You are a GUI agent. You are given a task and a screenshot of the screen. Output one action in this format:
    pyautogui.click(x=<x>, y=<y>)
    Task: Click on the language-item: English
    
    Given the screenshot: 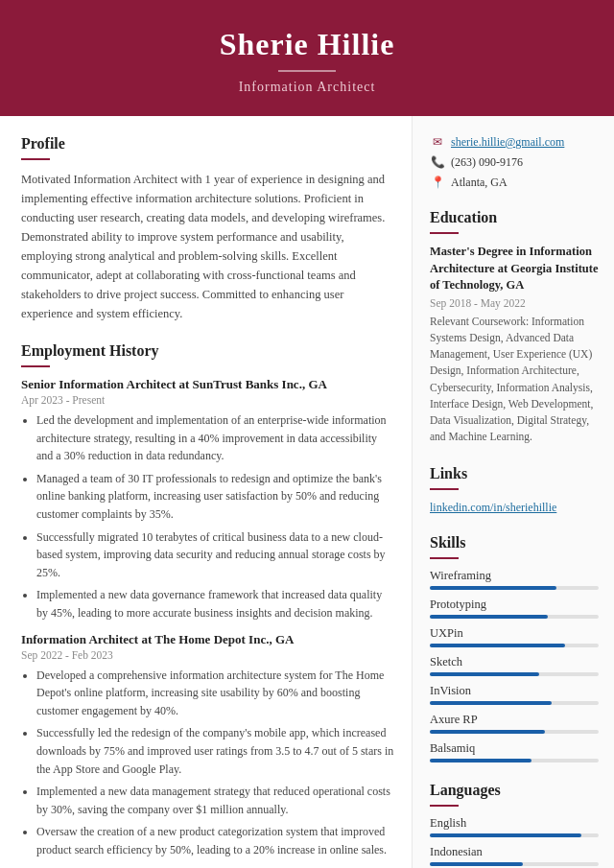 What is the action you would take?
    pyautogui.click(x=514, y=827)
    